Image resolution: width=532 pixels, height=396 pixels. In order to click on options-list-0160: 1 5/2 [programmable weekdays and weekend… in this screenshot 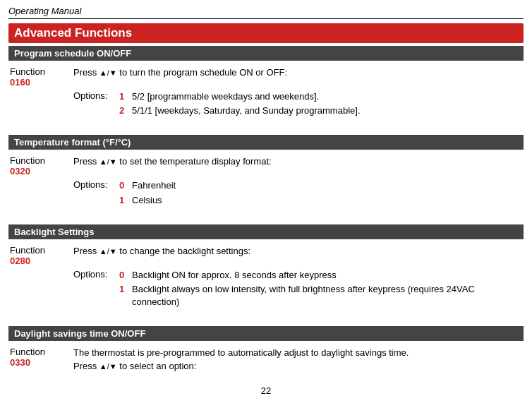, I will do `click(320, 104)`.